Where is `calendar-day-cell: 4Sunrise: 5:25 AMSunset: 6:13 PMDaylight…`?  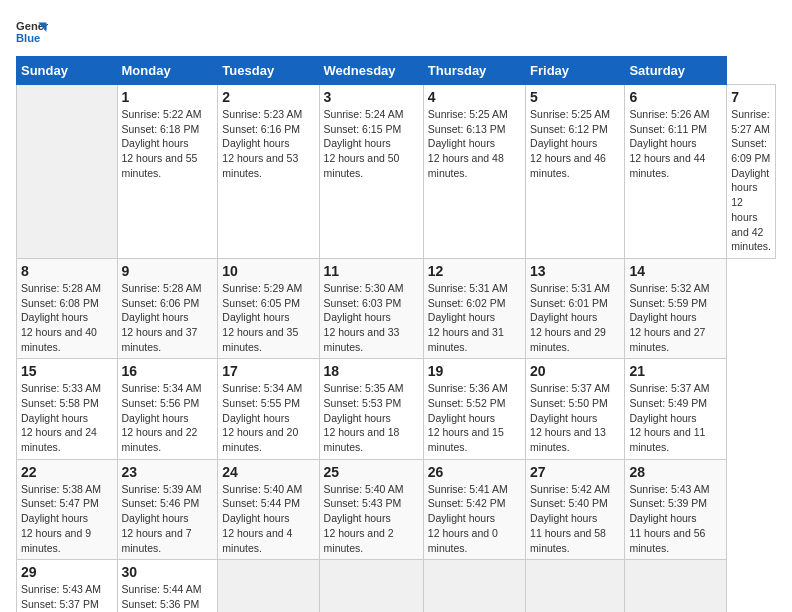
calendar-day-cell: 4Sunrise: 5:25 AMSunset: 6:13 PMDaylight… is located at coordinates (474, 172).